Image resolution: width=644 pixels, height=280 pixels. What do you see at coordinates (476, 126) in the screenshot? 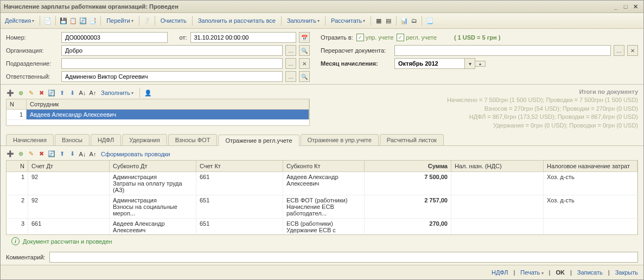
I see `totals-line: Удержания = 0грн (0 USD); Проводки = 0гр…` at bounding box center [476, 126].